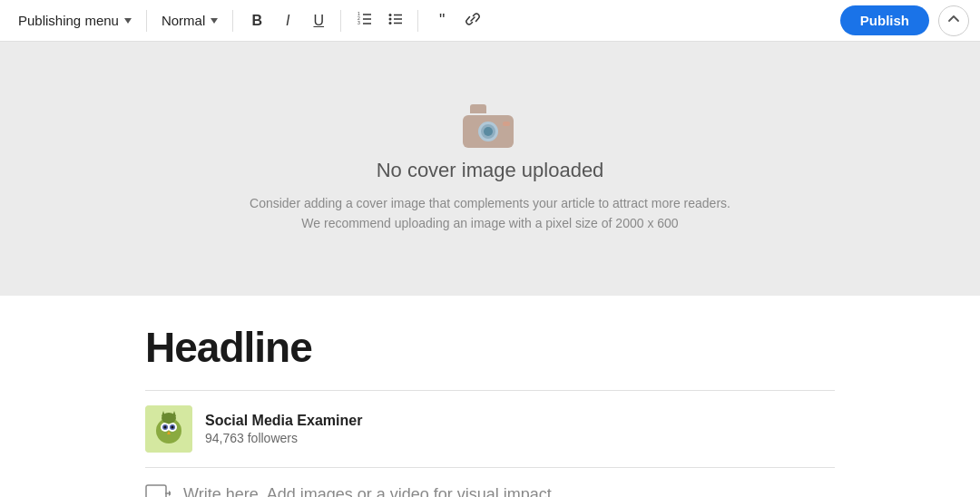 This screenshot has height=497, width=980. What do you see at coordinates (283, 438) in the screenshot?
I see `author-followers: 94,763 followers` at bounding box center [283, 438].